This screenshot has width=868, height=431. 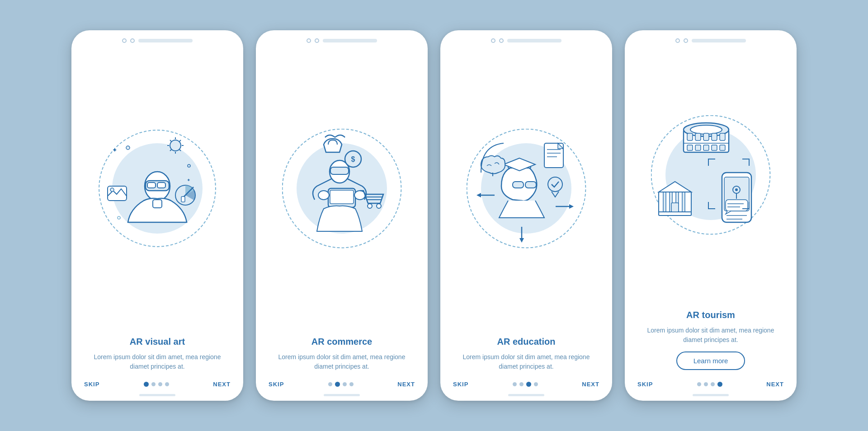 I want to click on dot-4b, so click(x=352, y=384).